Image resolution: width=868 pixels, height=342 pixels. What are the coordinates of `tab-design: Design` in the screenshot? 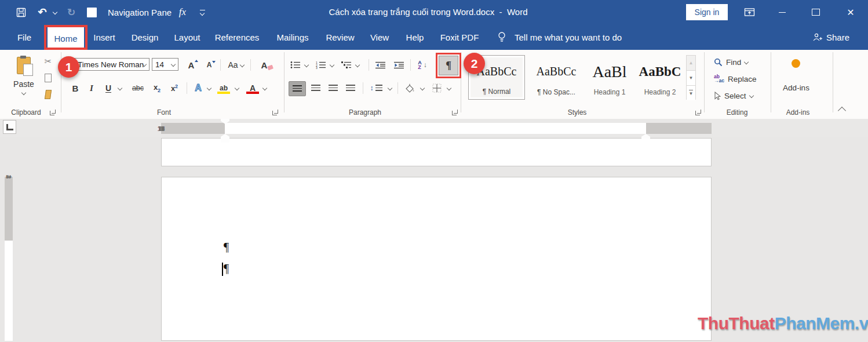 It's located at (145, 37).